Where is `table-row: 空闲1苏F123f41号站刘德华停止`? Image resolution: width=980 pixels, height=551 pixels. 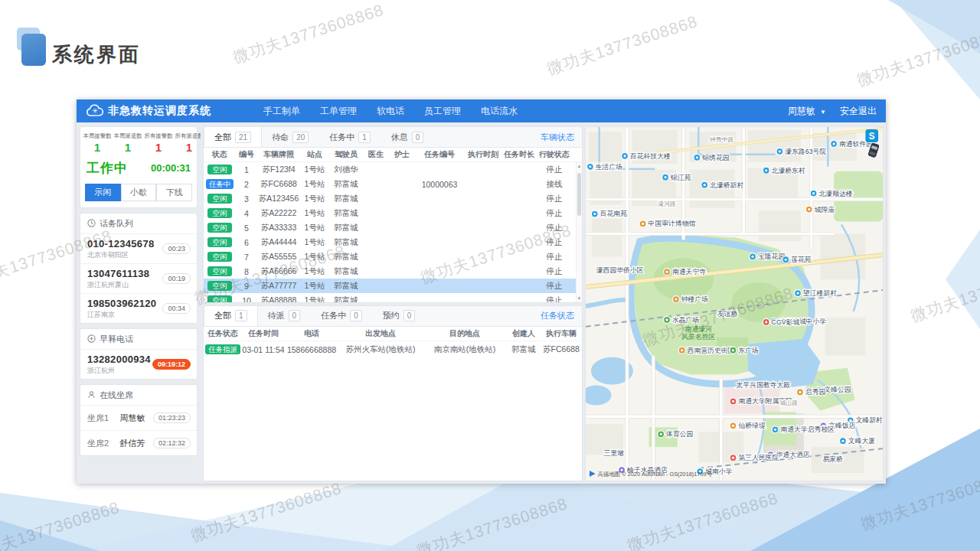 table-row: 空闲1苏F123f41号站刘德华停止 is located at coordinates (393, 170).